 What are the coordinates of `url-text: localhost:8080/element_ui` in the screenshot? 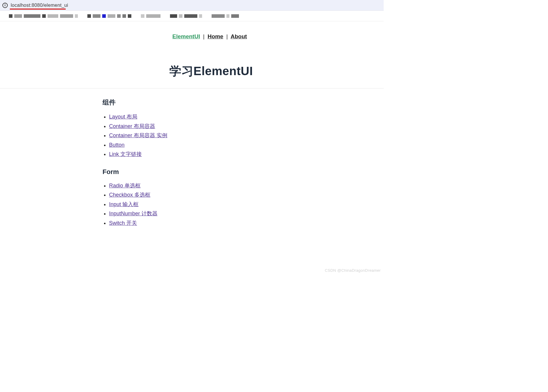 It's located at (39, 5).